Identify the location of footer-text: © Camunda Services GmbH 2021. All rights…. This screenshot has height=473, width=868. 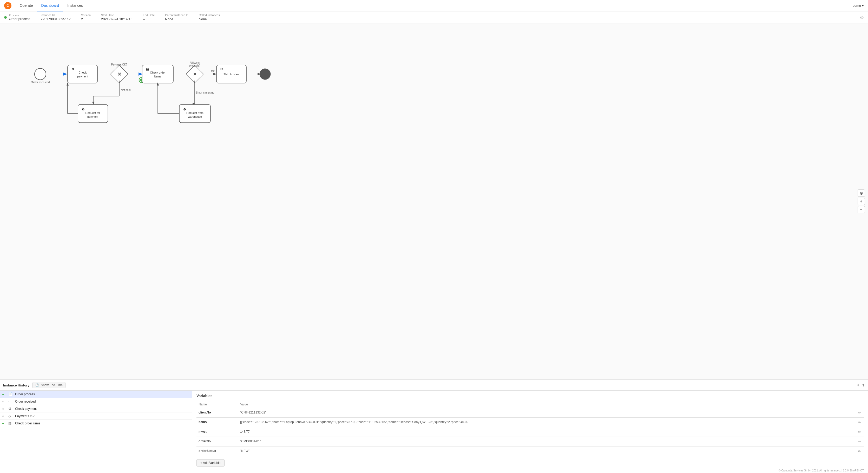
(822, 470).